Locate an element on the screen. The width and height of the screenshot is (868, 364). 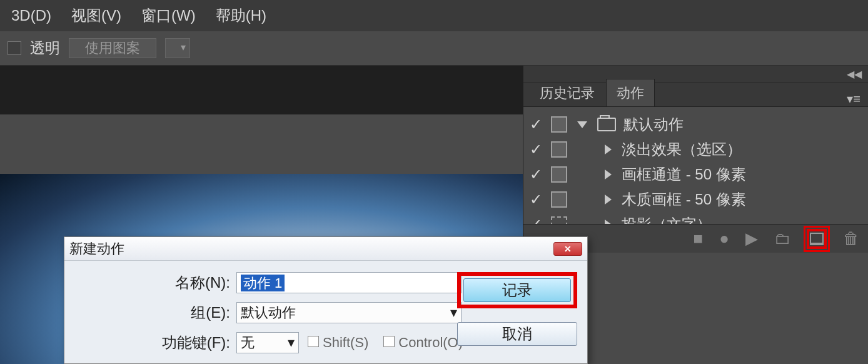
record-icon: ● is located at coordinates (724, 239).